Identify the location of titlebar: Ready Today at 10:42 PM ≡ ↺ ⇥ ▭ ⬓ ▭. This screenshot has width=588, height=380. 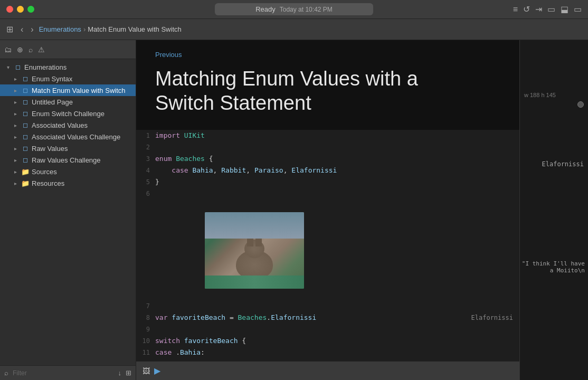
(294, 10).